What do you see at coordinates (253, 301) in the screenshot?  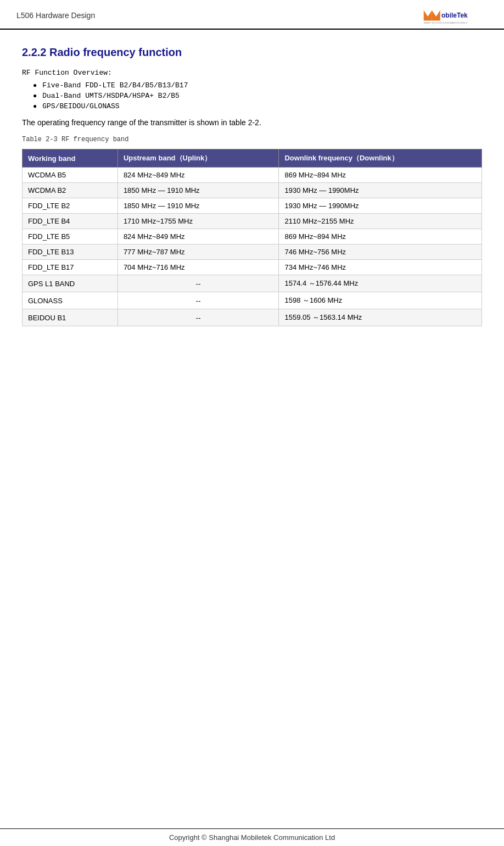 I see `table-row: GLONASS--1598 ～1606 MHz` at bounding box center [253, 301].